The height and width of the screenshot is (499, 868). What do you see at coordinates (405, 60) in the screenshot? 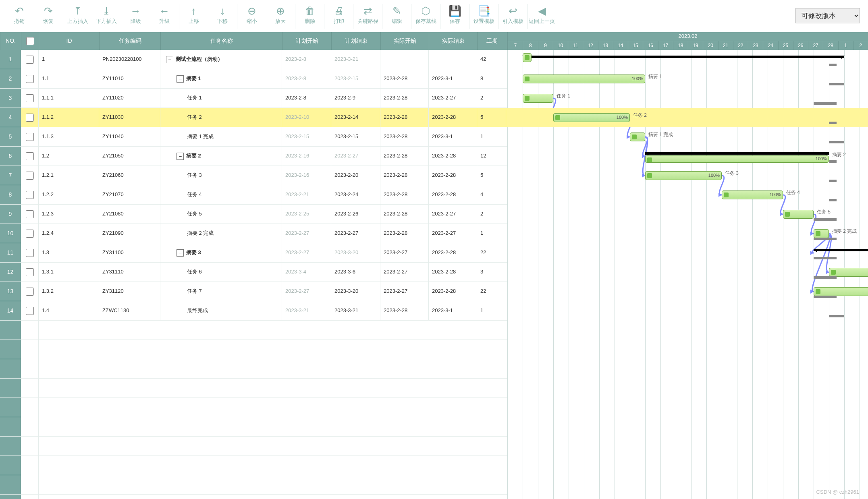
I see `cell-act-start` at bounding box center [405, 60].